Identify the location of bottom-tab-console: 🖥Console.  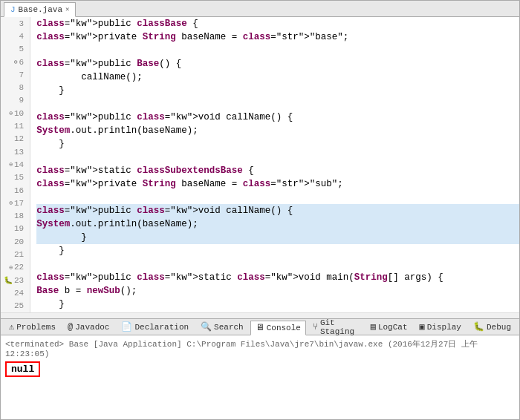
(278, 328).